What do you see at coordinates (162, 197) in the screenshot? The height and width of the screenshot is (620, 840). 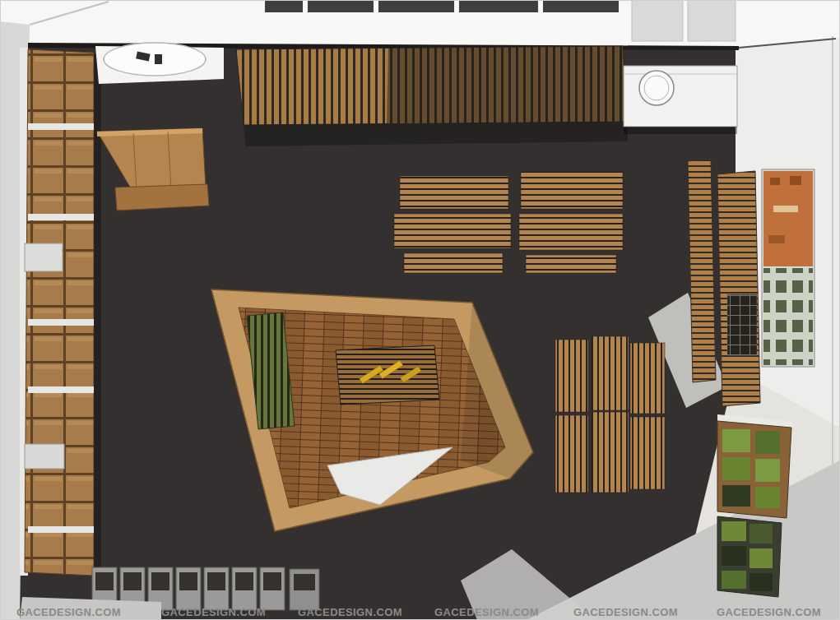 I see `desk-lower-tier` at bounding box center [162, 197].